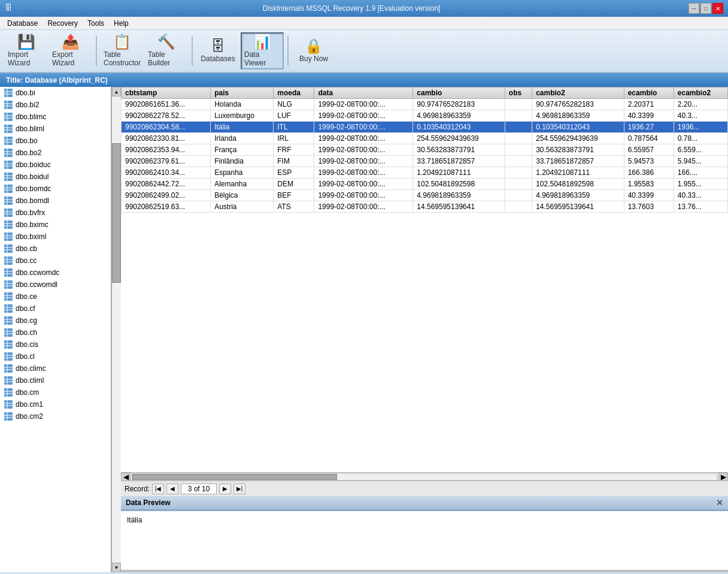 Image resolution: width=728 pixels, height=574 pixels. I want to click on table-cell: 4.969818963359, so click(578, 116).